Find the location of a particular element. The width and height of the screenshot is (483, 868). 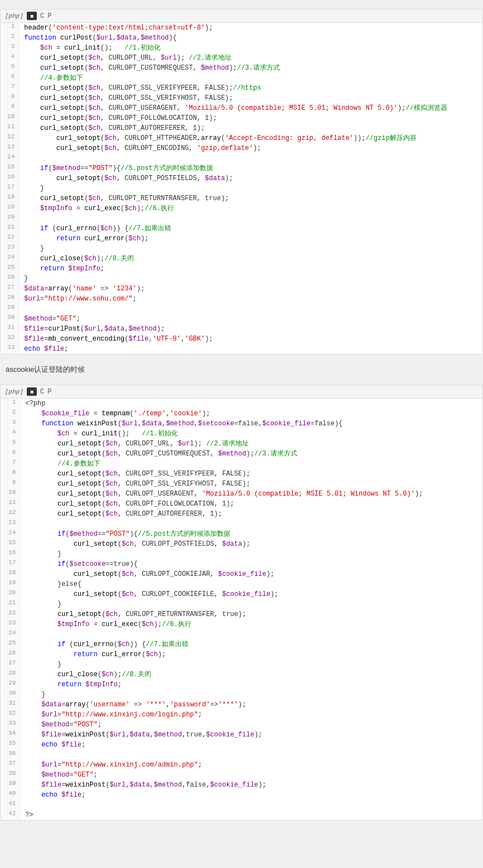

table-row: 22 curl_setopt($ch, CURLOPT_RETURNTRANSF… is located at coordinates (241, 614).